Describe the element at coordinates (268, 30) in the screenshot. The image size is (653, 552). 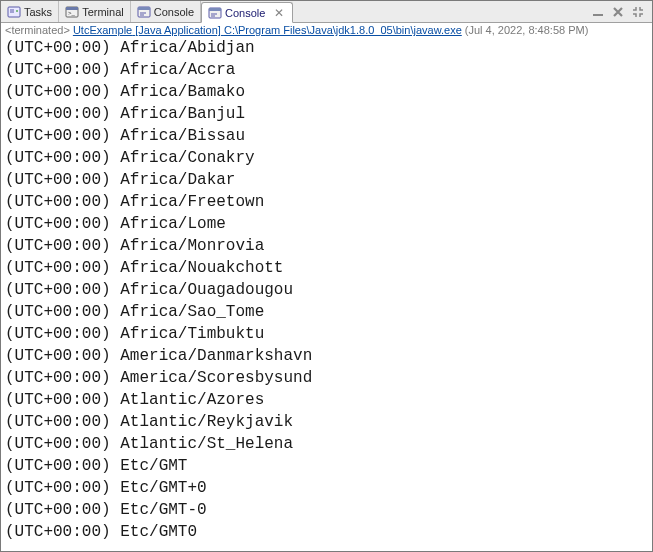
I see `status-app-link: UtcExample [Java Application] C:\Program…` at that location.